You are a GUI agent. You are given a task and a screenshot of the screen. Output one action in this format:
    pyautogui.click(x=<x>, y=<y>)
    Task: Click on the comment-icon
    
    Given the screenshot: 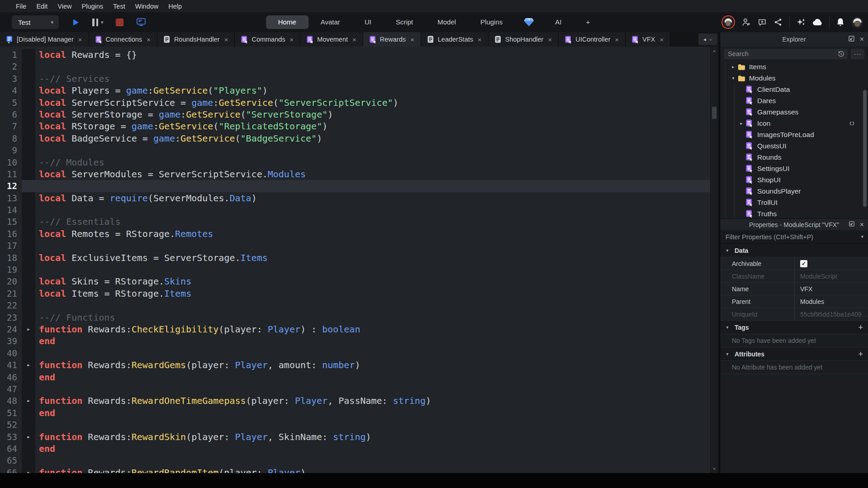 What is the action you would take?
    pyautogui.click(x=762, y=22)
    